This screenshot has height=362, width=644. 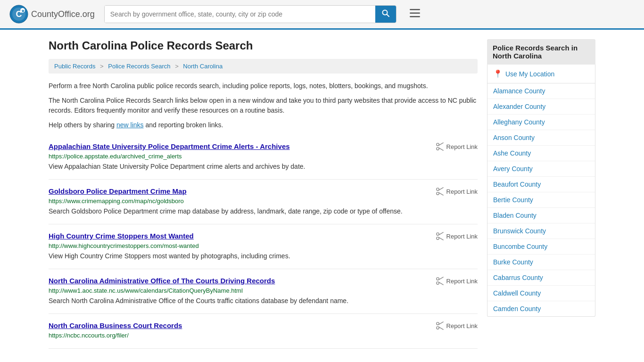 I want to click on county-link: Alexander County, so click(x=541, y=107).